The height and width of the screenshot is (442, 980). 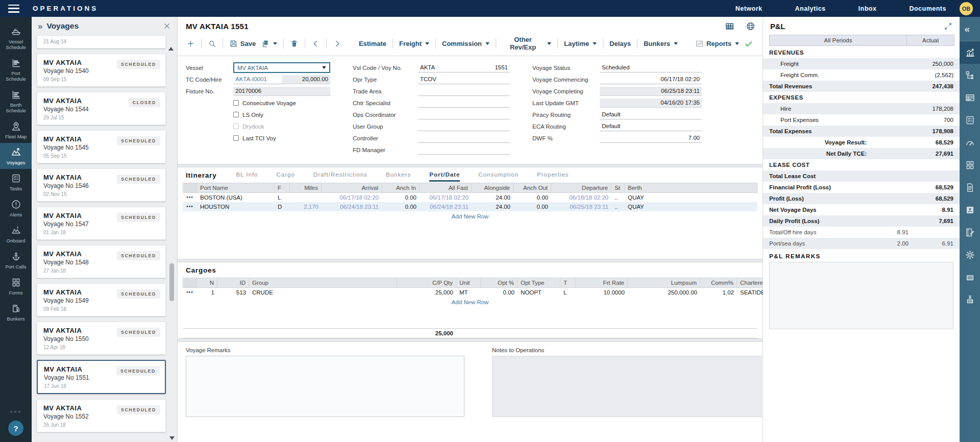 What do you see at coordinates (427, 292) in the screenshot?
I see `cell-c-p-qty: 25,000` at bounding box center [427, 292].